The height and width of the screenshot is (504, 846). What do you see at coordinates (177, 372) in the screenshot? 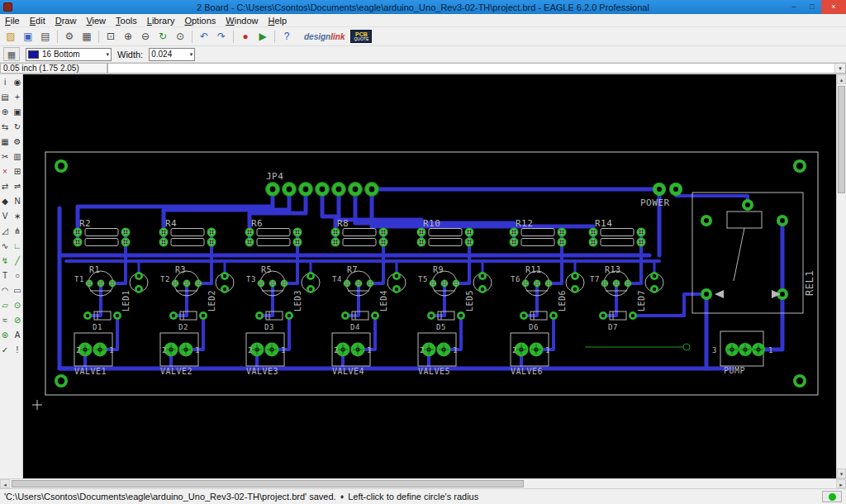
I see `svg-text: VALVE2` at bounding box center [177, 372].